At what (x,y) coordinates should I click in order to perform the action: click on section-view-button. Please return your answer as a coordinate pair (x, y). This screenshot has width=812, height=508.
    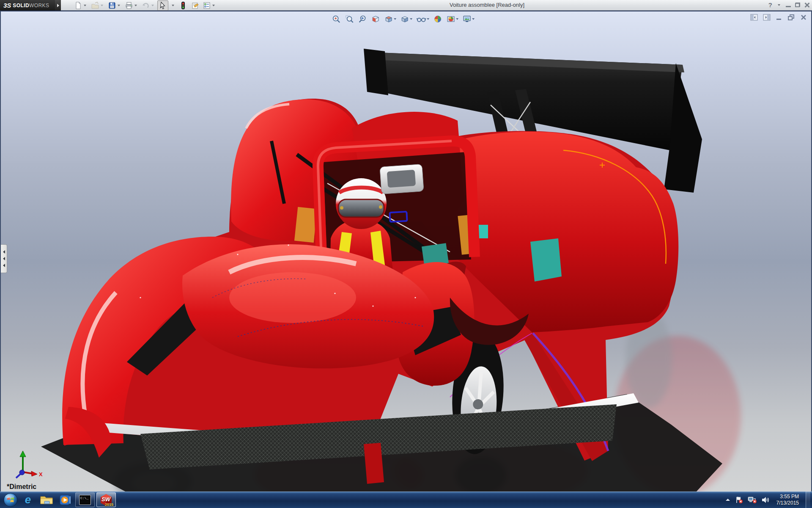
    Looking at the image, I should click on (376, 19).